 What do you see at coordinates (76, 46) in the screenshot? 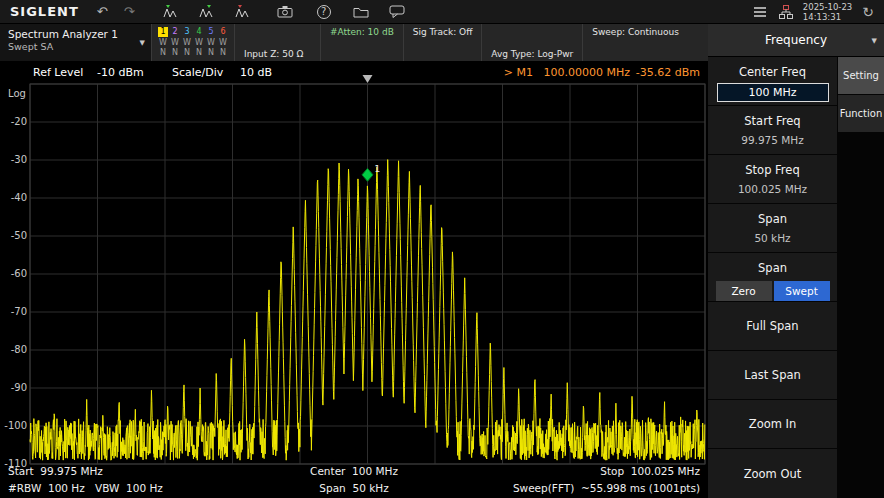
I see `app-mode: Swept SA` at bounding box center [76, 46].